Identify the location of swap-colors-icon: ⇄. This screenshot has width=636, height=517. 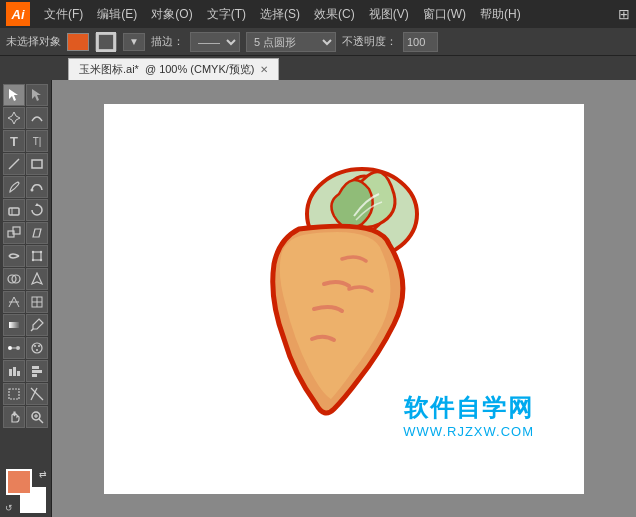
(43, 474).